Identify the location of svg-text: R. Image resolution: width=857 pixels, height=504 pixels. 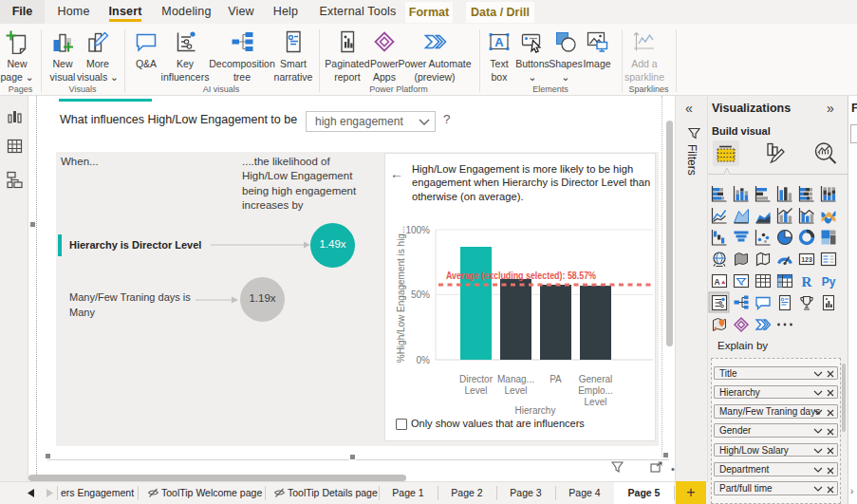
(807, 282).